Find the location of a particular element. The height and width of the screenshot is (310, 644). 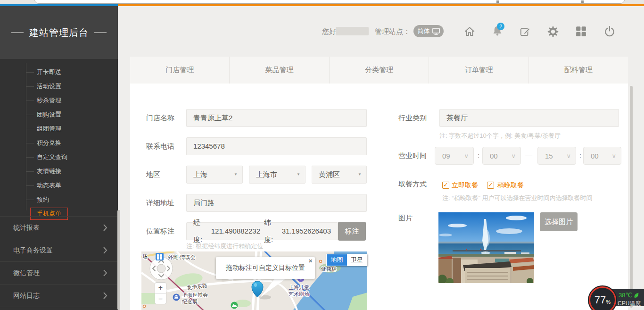

zoom-out-button: − is located at coordinates (160, 299).